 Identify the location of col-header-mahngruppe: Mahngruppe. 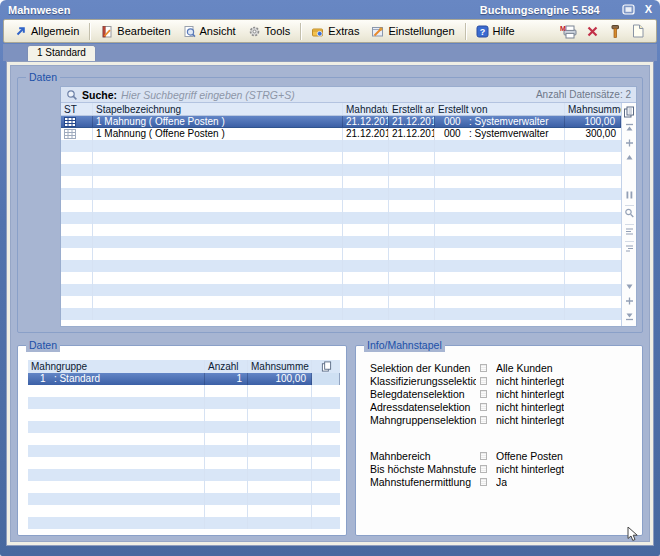
(116, 366).